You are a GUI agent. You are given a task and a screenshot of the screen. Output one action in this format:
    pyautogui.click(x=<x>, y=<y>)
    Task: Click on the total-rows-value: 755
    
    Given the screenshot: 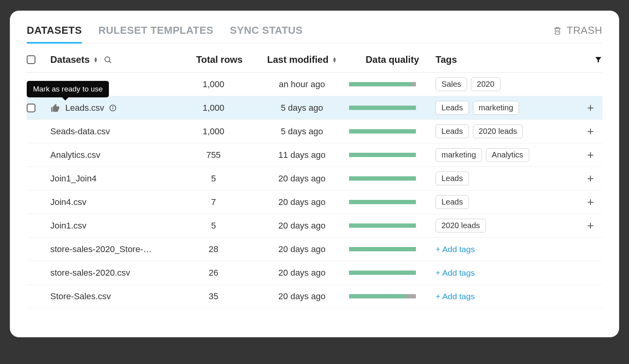 What is the action you would take?
    pyautogui.click(x=219, y=155)
    